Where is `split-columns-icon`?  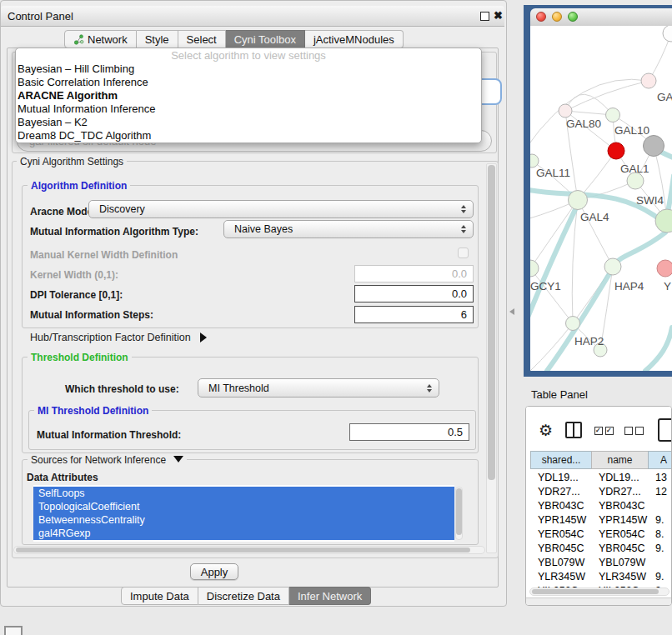
split-columns-icon is located at coordinates (574, 430).